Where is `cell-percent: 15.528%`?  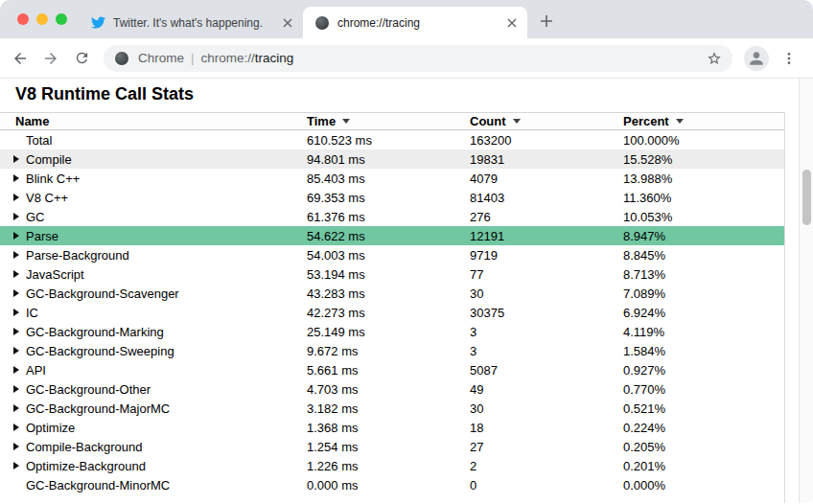
cell-percent: 15.528% is located at coordinates (704, 159).